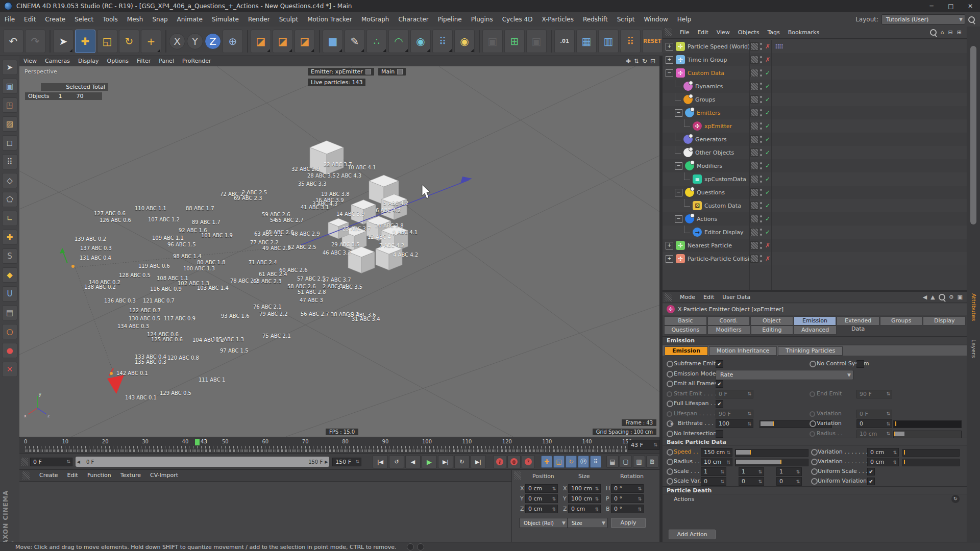 This screenshot has width=980, height=551. Describe the element at coordinates (749, 33) in the screenshot. I see `om-menu-objects: Objects` at that location.